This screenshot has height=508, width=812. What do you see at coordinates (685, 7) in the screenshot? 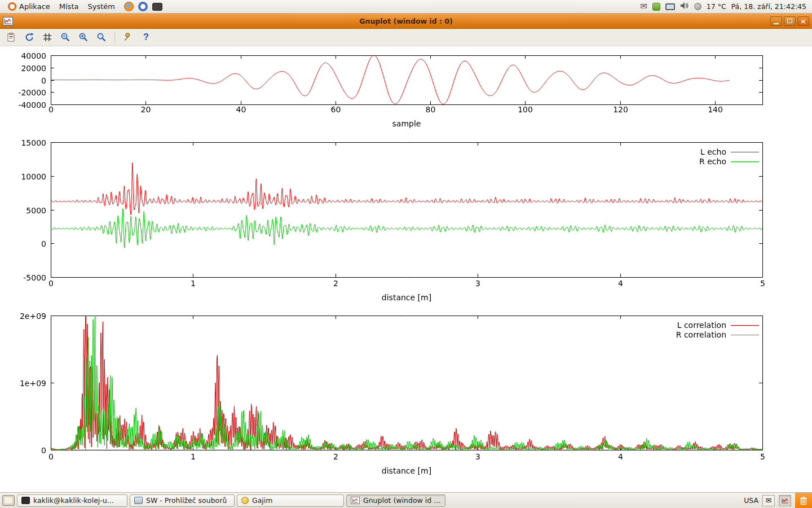
I see `volume-icon` at bounding box center [685, 7].